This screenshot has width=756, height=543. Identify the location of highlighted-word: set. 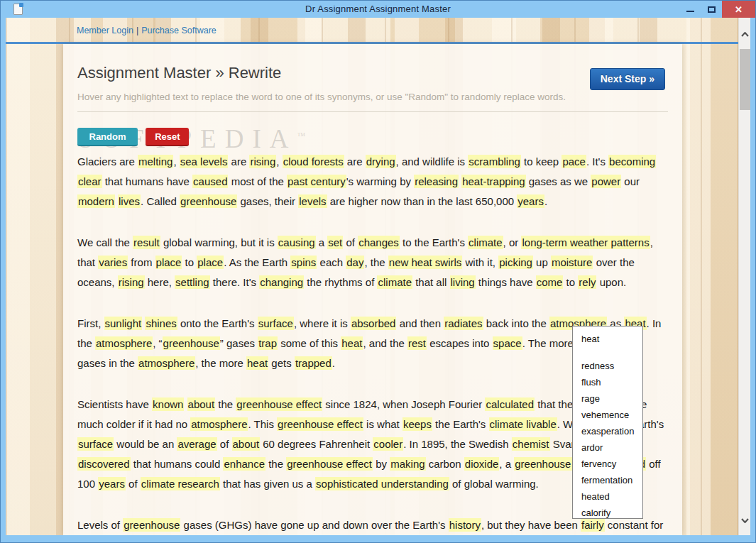
(335, 243).